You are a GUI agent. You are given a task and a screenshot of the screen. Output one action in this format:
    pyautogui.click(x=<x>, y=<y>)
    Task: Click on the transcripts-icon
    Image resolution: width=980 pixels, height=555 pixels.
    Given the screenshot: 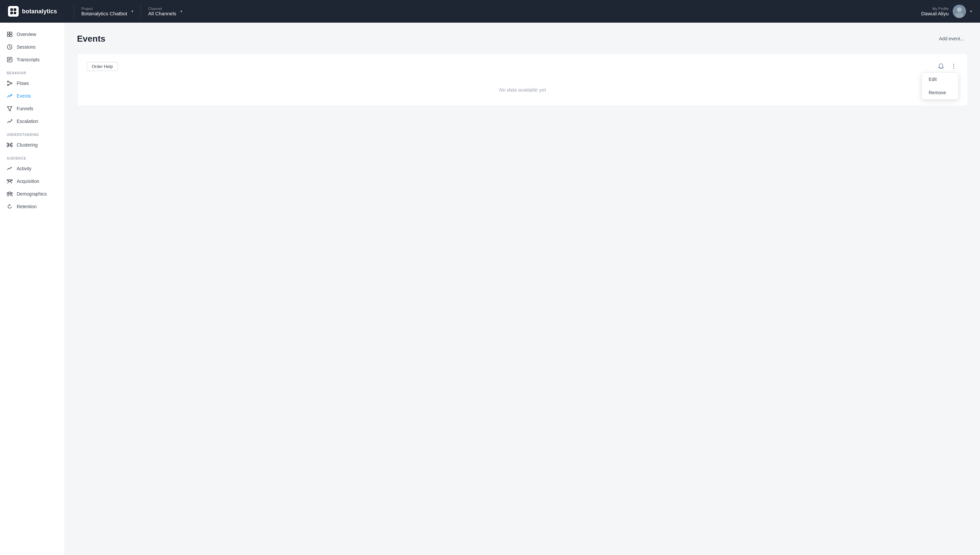 What is the action you would take?
    pyautogui.click(x=10, y=59)
    